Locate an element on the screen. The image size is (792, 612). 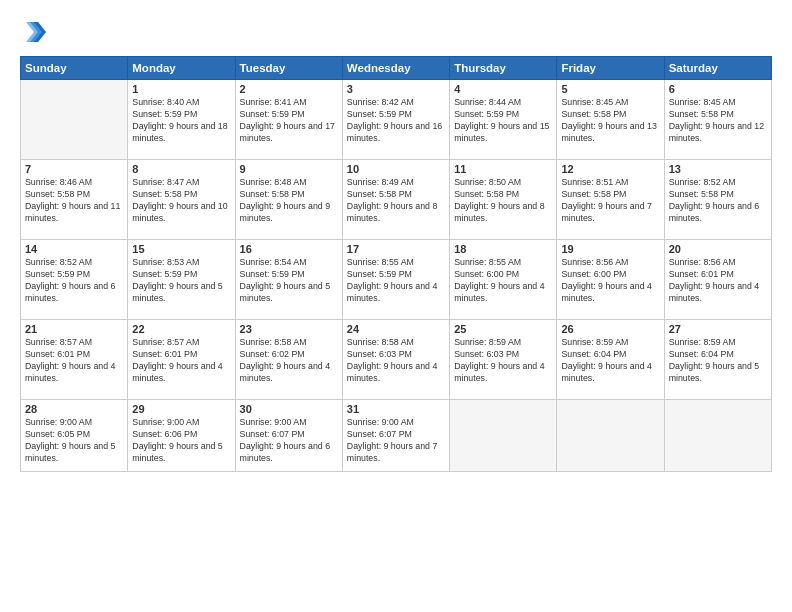
calendar-day-cell: 9Sunrise: 8:48 AMSunset: 5:58 PMDaylight… is located at coordinates (288, 200).